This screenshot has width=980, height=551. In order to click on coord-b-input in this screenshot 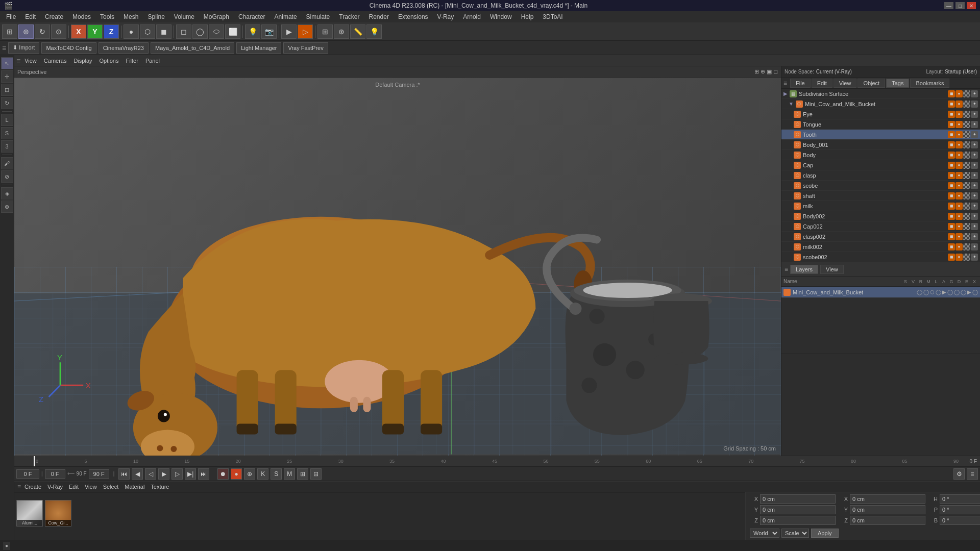, I will do `click(960, 520)`.